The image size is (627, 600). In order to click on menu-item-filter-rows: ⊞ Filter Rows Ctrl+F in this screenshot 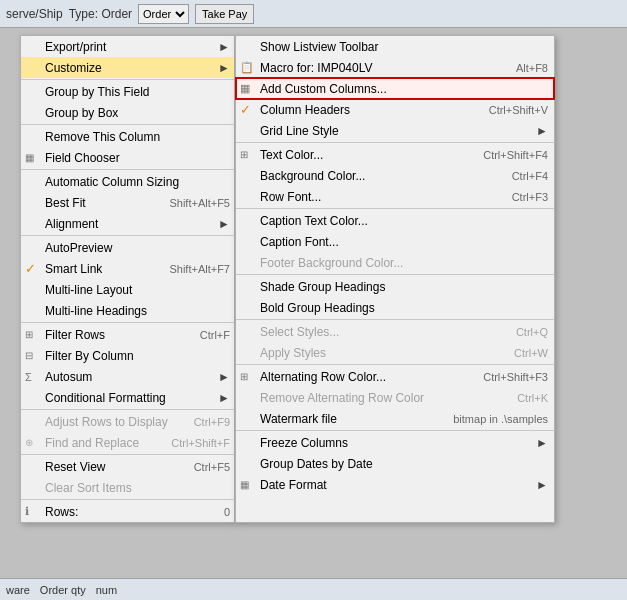, I will do `click(128, 334)`.